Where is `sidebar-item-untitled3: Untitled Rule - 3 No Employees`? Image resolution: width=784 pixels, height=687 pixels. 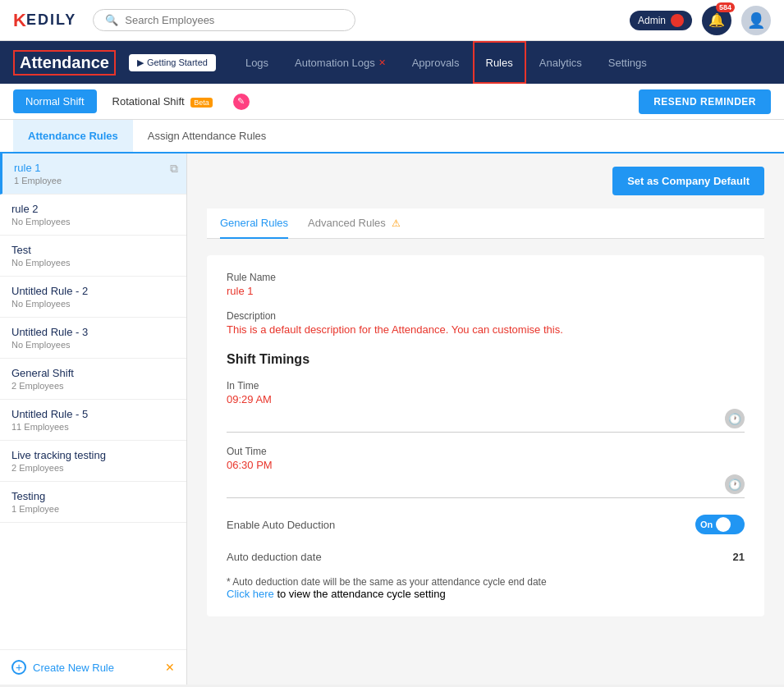
sidebar-item-untitled3: Untitled Rule - 3 No Employees is located at coordinates (94, 338).